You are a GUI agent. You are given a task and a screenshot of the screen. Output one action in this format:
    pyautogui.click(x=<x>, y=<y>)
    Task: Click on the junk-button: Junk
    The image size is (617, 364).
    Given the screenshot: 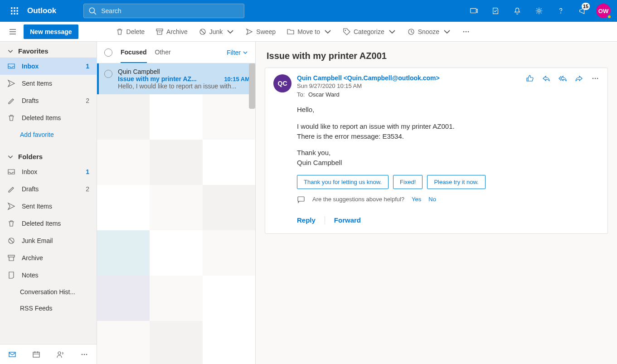 What is the action you would take?
    pyautogui.click(x=217, y=32)
    